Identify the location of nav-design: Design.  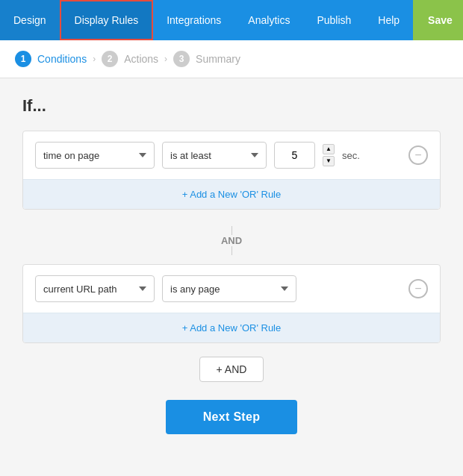
(30, 20).